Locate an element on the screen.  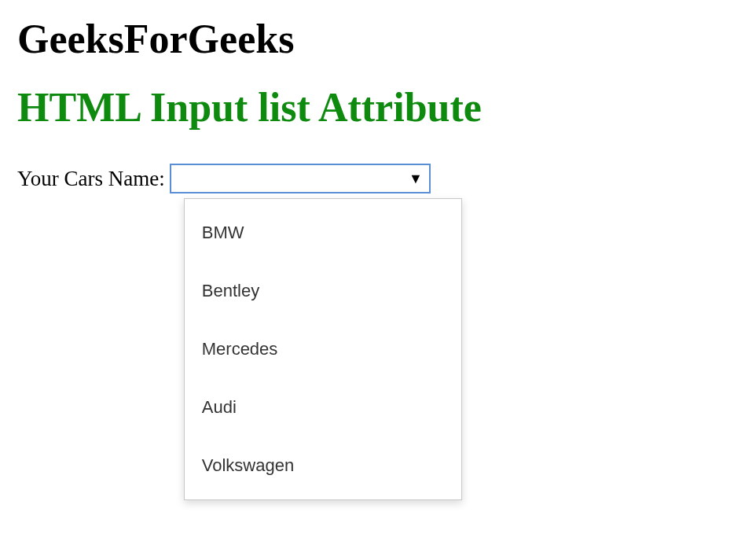
form-row: Your Cars Name: ▼ BMW Bentley Mercedes A… is located at coordinates (378, 179).